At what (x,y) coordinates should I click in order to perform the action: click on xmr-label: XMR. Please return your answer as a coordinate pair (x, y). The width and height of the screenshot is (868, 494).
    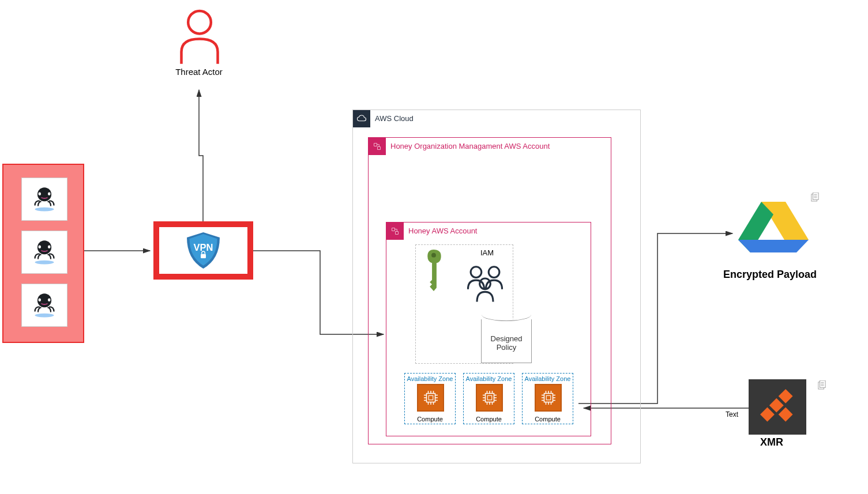
    Looking at the image, I should click on (772, 443).